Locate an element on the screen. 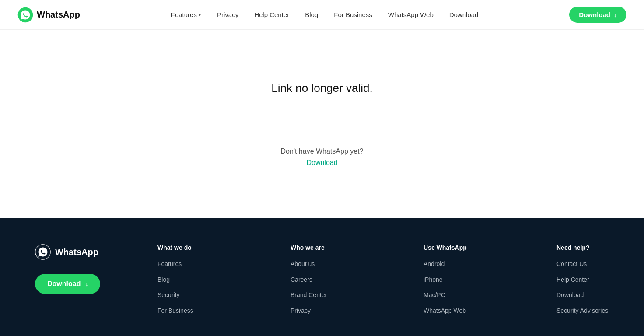 The height and width of the screenshot is (336, 644). error-message: Link no longer valid. is located at coordinates (322, 88).